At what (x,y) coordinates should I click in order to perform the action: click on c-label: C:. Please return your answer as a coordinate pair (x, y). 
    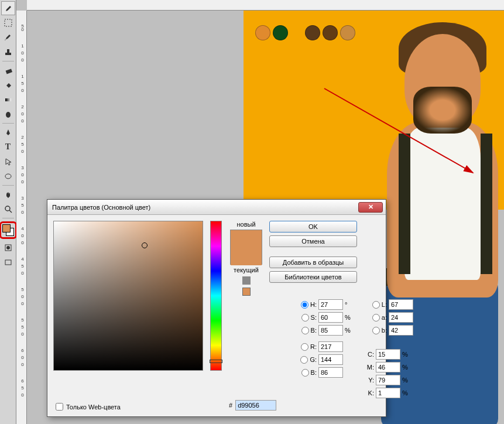
    Looking at the image, I should click on (369, 354).